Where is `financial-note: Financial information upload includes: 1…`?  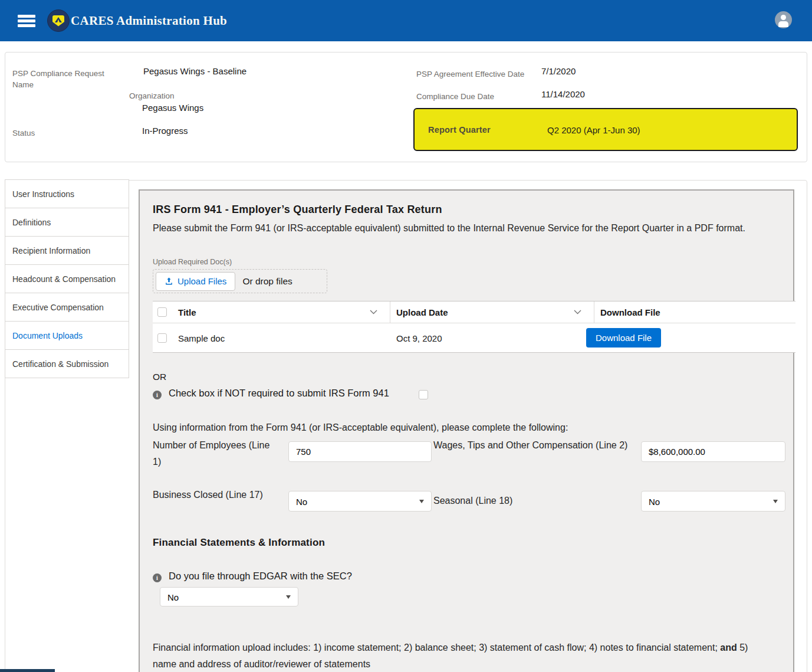
financial-note: Financial information upload includes: 1… is located at coordinates (462, 656).